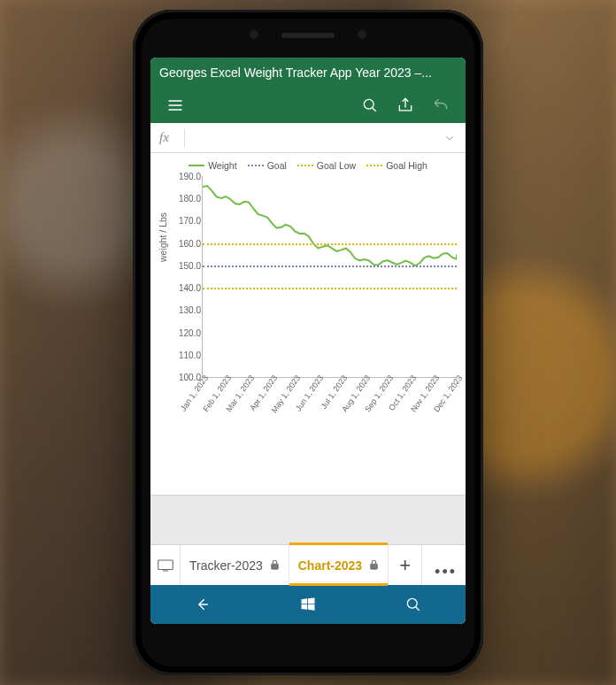 This screenshot has height=685, width=616. Describe the element at coordinates (308, 520) in the screenshot. I see `sheet-gap` at that location.